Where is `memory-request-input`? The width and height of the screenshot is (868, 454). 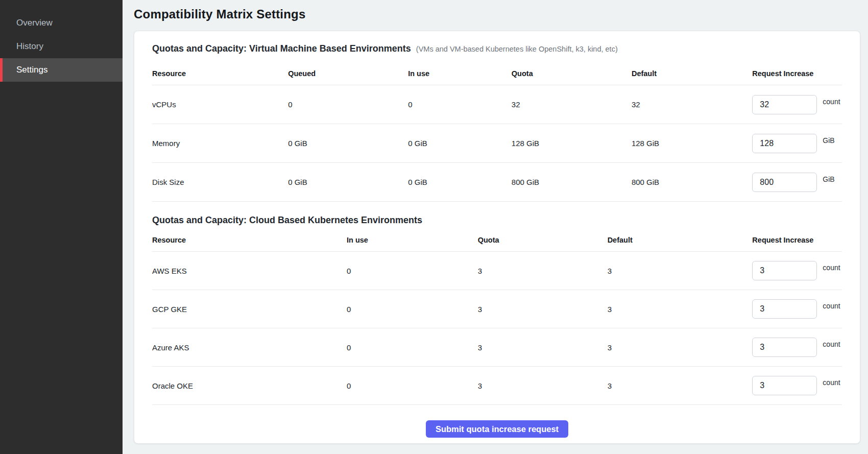
memory-request-input is located at coordinates (784, 144).